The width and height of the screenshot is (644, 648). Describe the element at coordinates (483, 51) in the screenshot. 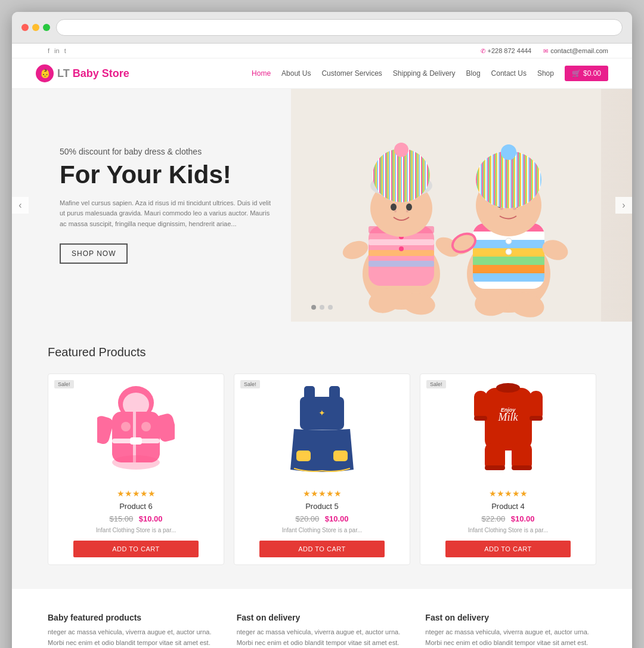

I see `phone-icon: ✆` at that location.